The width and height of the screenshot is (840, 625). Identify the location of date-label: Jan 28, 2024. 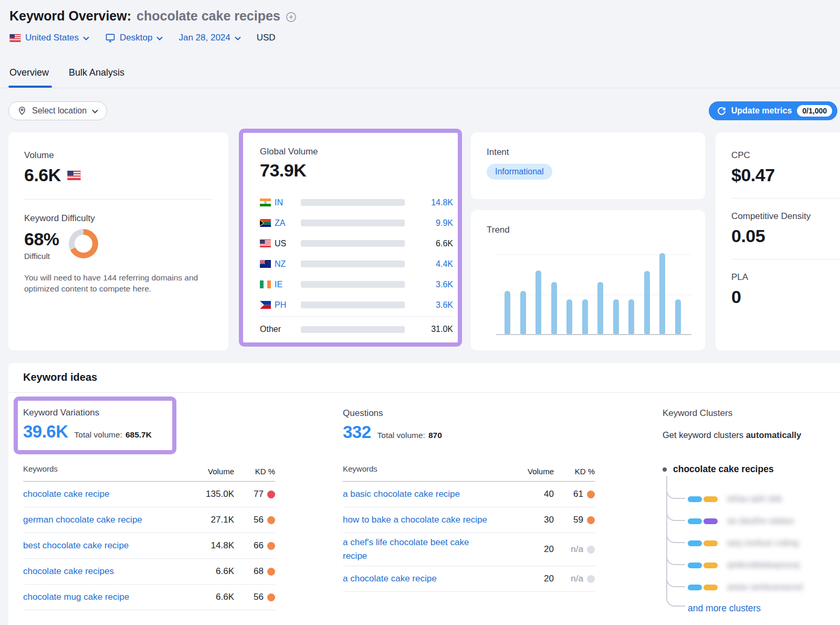
(204, 38).